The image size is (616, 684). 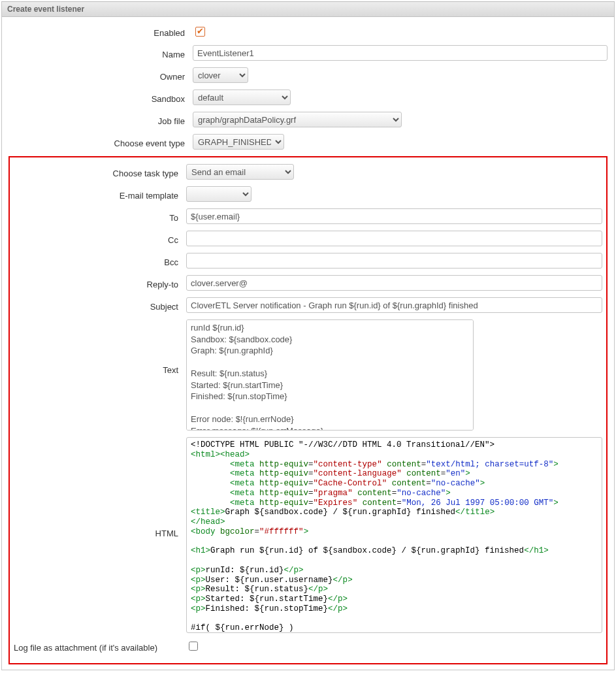 I want to click on panel-title-text: Create event listener, so click(x=46, y=9).